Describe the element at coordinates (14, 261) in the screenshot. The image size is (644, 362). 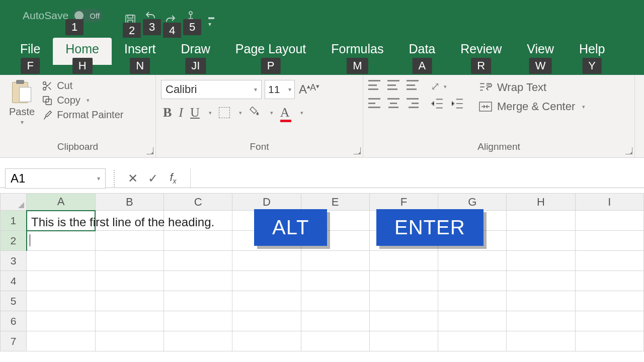
I see `row-header-3: 3` at that location.